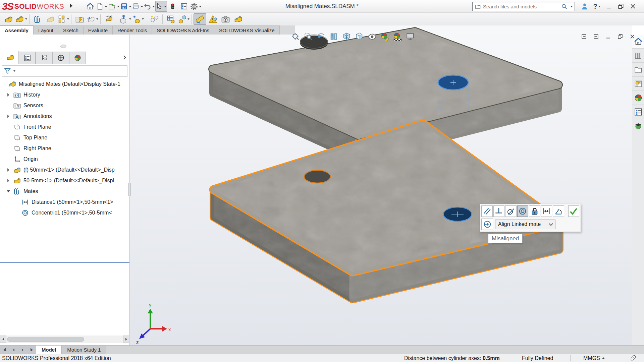 This screenshot has width=644, height=362. I want to click on select-tool-button, so click(161, 6).